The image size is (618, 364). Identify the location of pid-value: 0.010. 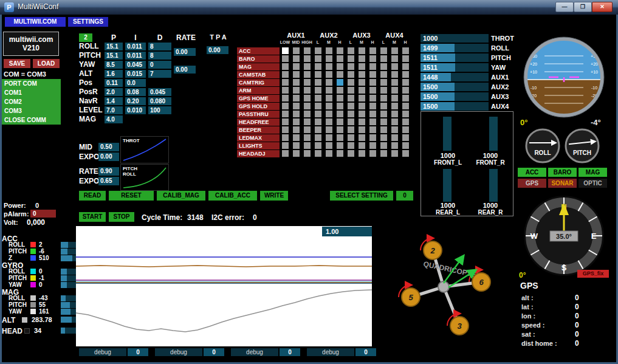
(136, 111).